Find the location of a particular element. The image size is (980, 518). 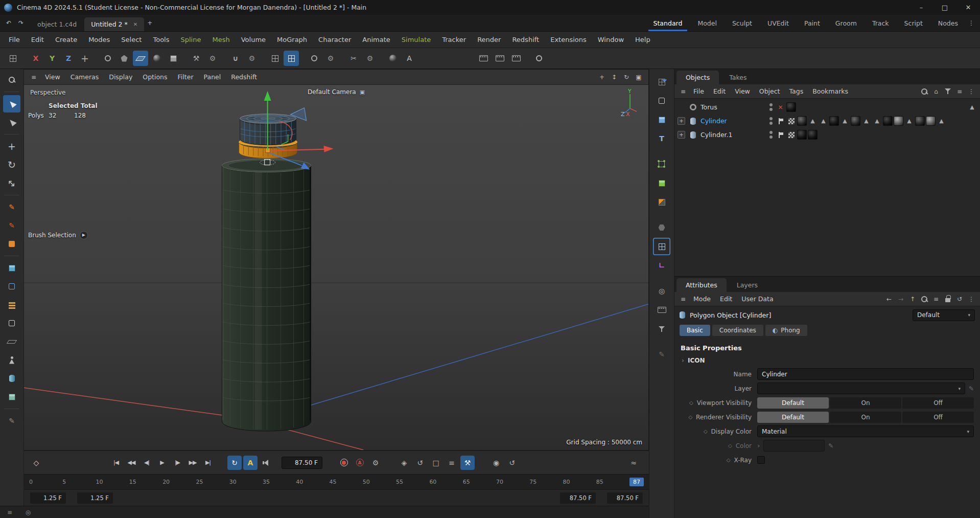

keyframe-snap-button: ⚒ is located at coordinates (468, 463).